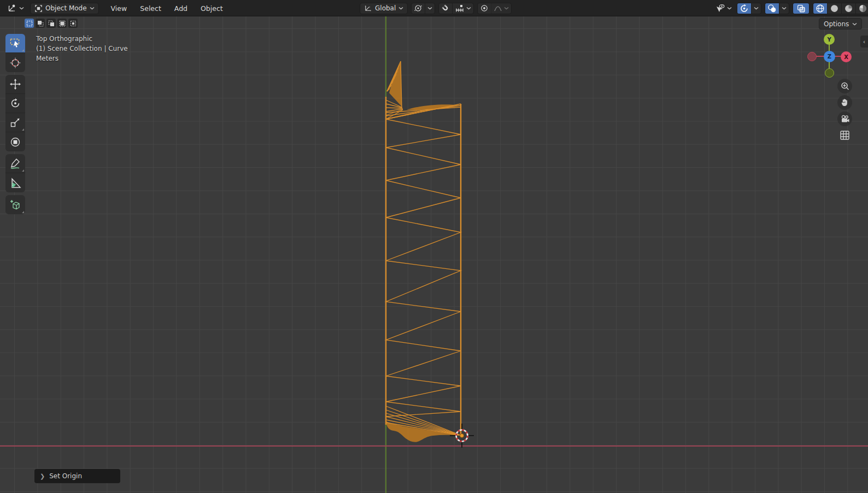 This screenshot has width=868, height=493. Describe the element at coordinates (845, 119) in the screenshot. I see `camera-view-button` at that location.